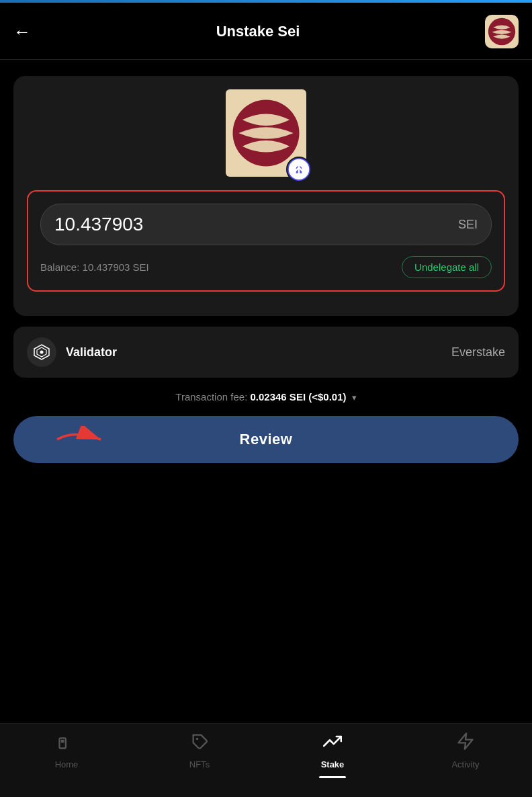  I want to click on review-button-wrap: Review, so click(266, 439).